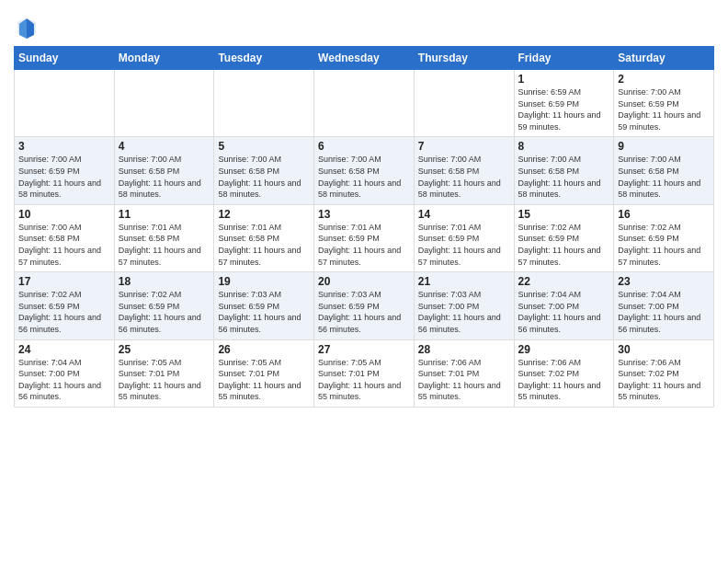 This screenshot has height=563, width=728. What do you see at coordinates (64, 237) in the screenshot?
I see `calendar-day-cell: 10Sunrise: 7:00 AM Sunset: 6:58 PM Dayli…` at bounding box center [64, 237].